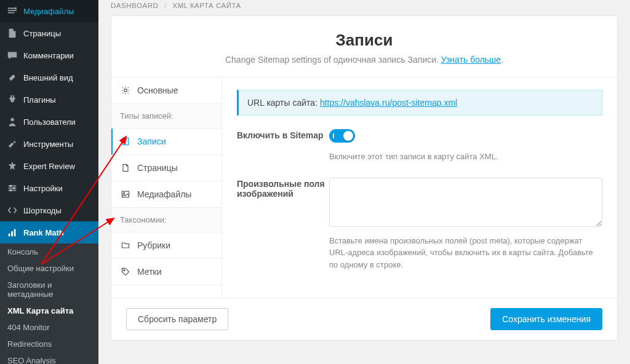  What do you see at coordinates (364, 47) in the screenshot?
I see `panel-header: Записи Change Sitemap settings of одиноч…` at bounding box center [364, 47].